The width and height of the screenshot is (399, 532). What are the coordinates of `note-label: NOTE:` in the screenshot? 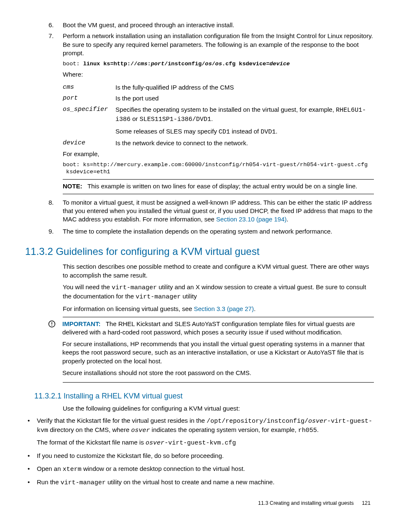 It's located at (73, 186).